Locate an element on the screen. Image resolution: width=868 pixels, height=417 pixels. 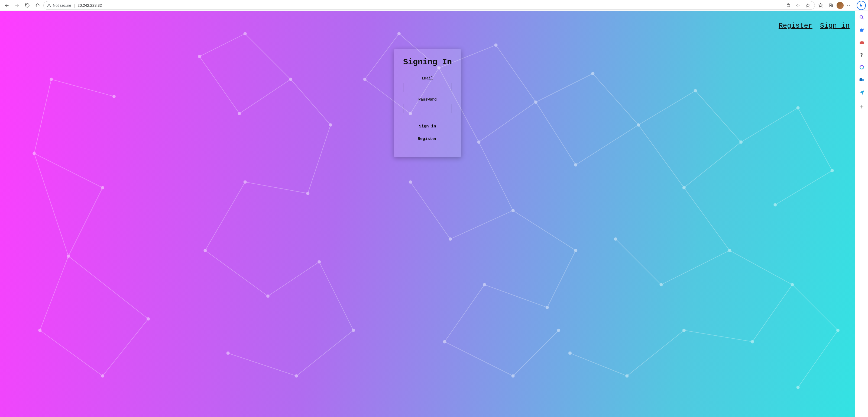
signin-button: Sign in is located at coordinates (427, 126).